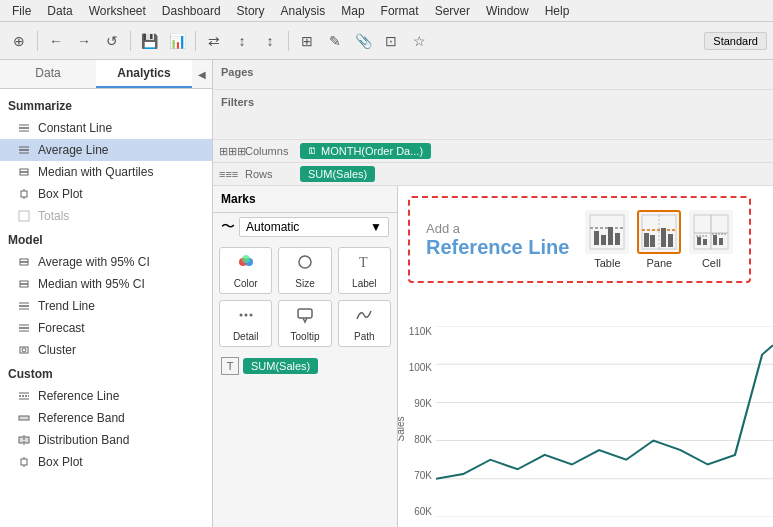  I want to click on item-cluster: Cluster, so click(106, 350).